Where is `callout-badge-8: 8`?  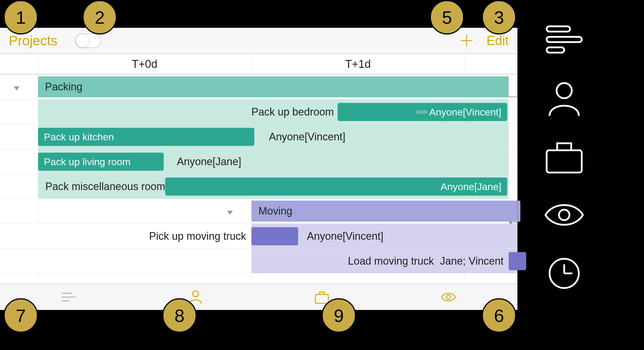 callout-badge-8: 8 is located at coordinates (179, 315).